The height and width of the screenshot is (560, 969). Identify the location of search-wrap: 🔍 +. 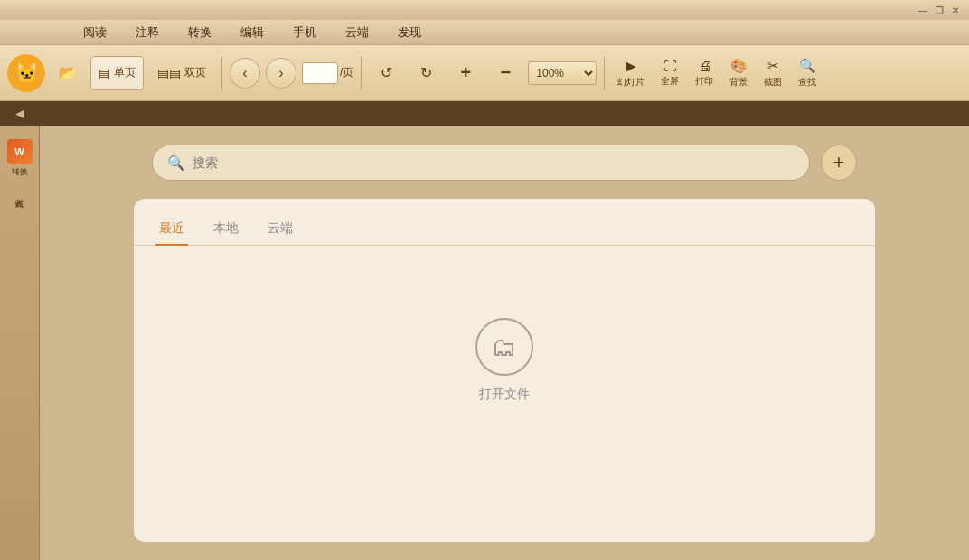
(504, 163).